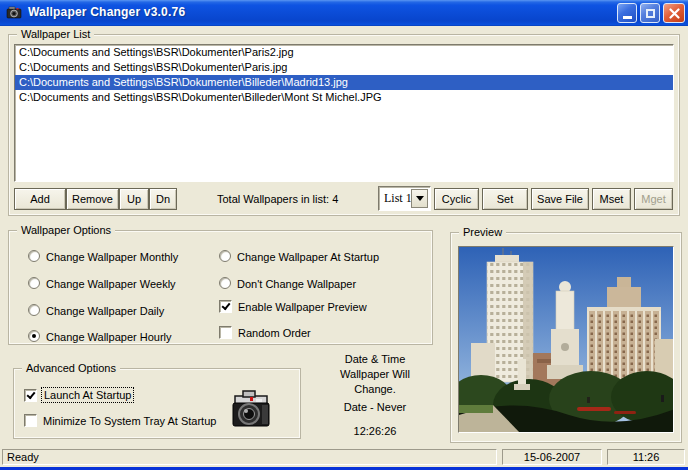 This screenshot has height=470, width=688. I want to click on maximize-icon, so click(650, 13).